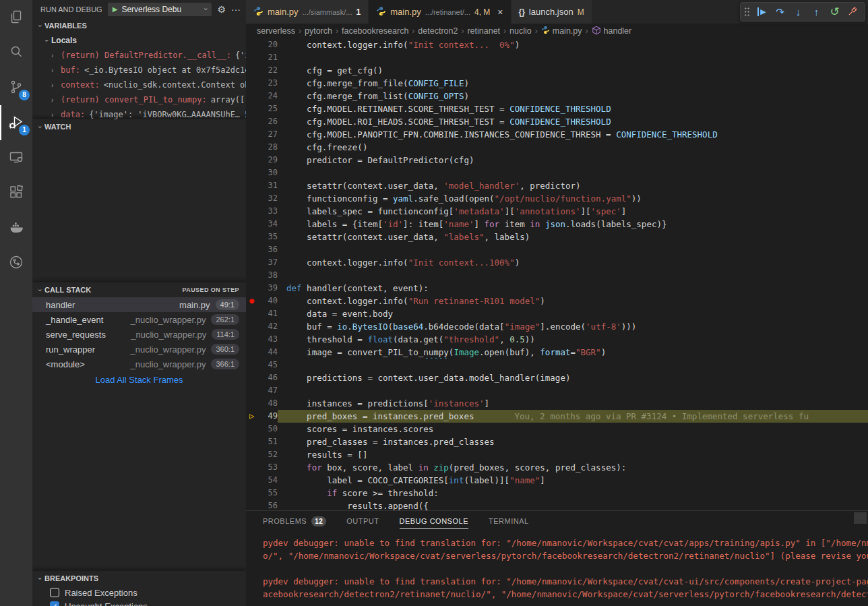  What do you see at coordinates (139, 100) in the screenshot?
I see `variable-row: ›(return) convert_PIL_to_numpy:array([[[…` at bounding box center [139, 100].